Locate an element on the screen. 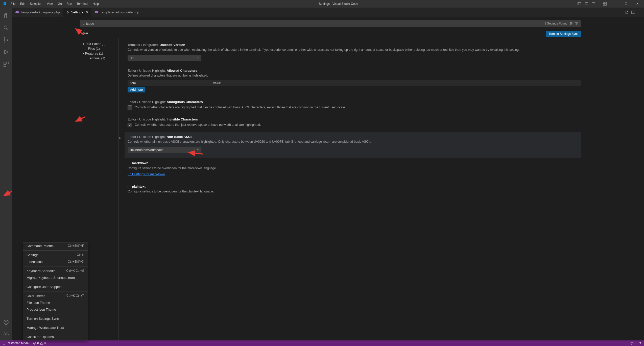 The width and height of the screenshot is (644, 346). more-actions-icon: ··· is located at coordinates (639, 12).